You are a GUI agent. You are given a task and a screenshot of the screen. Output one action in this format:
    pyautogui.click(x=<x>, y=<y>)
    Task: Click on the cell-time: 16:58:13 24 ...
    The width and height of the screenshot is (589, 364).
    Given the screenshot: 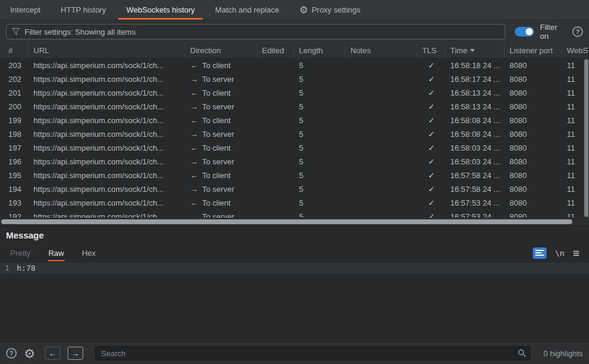 What is the action you would take?
    pyautogui.click(x=475, y=106)
    